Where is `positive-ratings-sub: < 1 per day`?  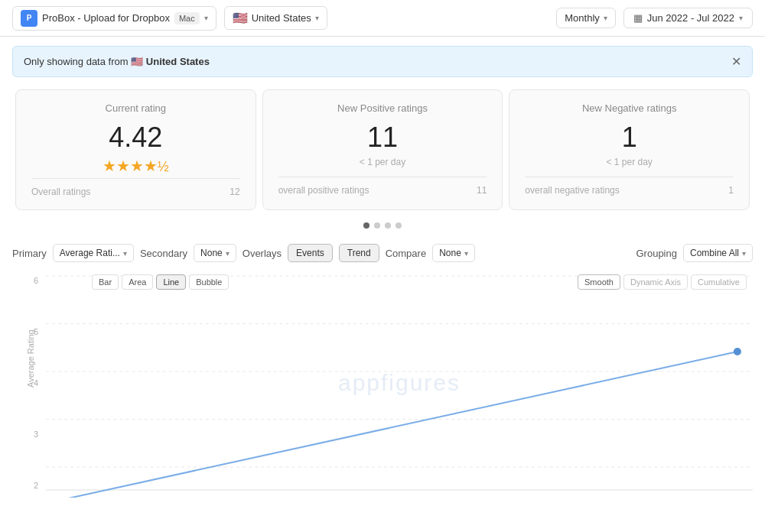
positive-ratings-sub: < 1 per day is located at coordinates (382, 162).